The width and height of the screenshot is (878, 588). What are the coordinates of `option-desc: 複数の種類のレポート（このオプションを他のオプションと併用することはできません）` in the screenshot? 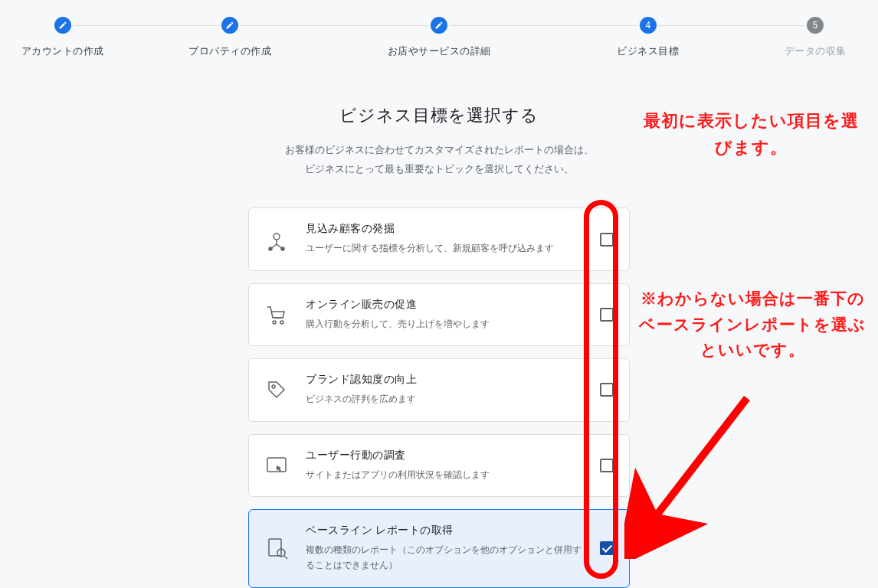 It's located at (444, 557).